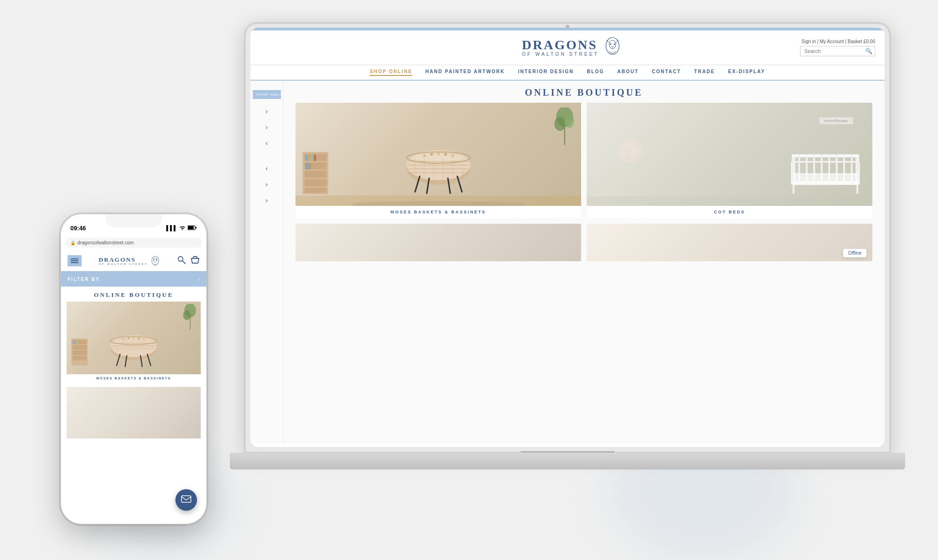 This screenshot has width=938, height=560. I want to click on nav-blog: BLOG, so click(596, 72).